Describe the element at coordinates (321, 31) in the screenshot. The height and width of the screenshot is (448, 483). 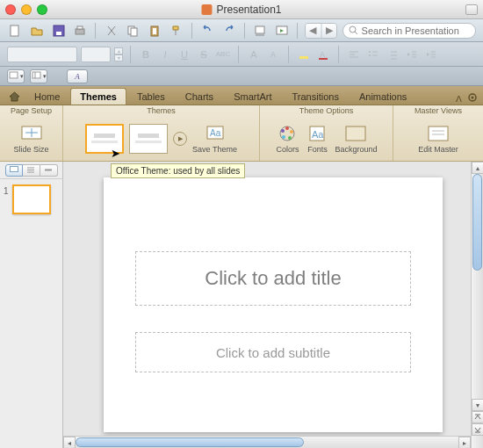
I see `nav-arrows: ◀ ▶` at that location.